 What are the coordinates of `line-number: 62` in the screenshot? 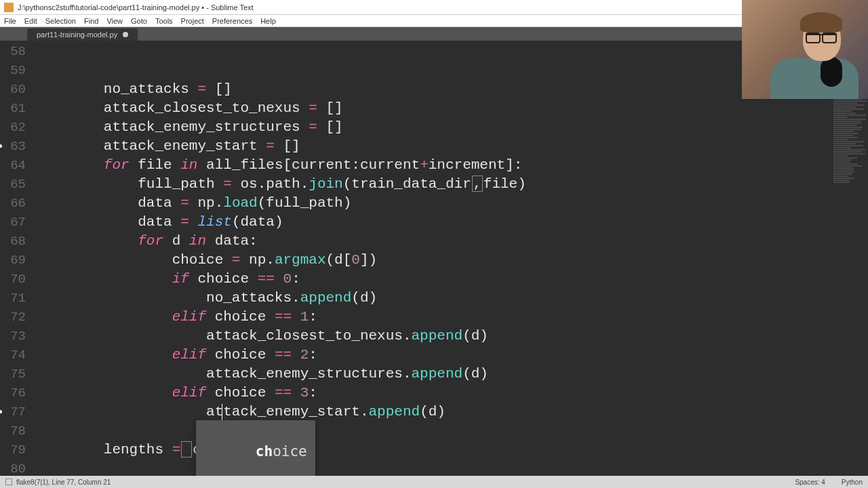 It's located at (13, 127).